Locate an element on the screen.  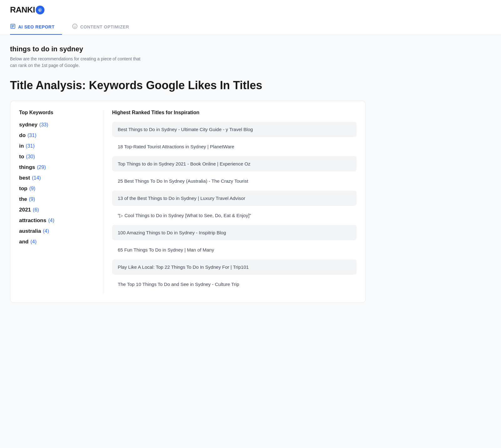
keyword-item-things: things (29) is located at coordinates (57, 167).